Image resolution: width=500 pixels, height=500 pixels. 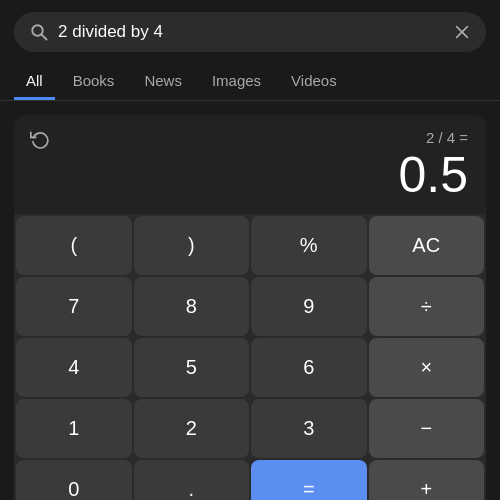 What do you see at coordinates (427, 368) in the screenshot?
I see `calc-btn-x: ×` at bounding box center [427, 368].